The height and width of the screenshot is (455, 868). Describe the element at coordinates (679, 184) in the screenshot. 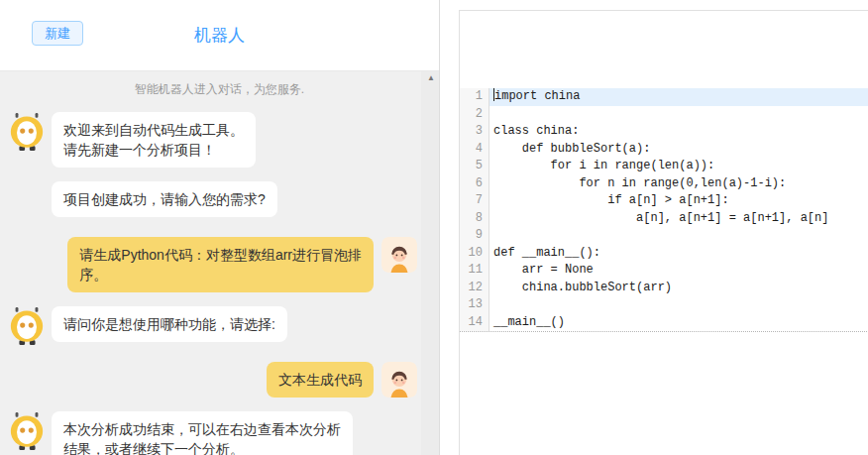

I see `code-text: for n in range(0,len(a)-1-i):` at that location.